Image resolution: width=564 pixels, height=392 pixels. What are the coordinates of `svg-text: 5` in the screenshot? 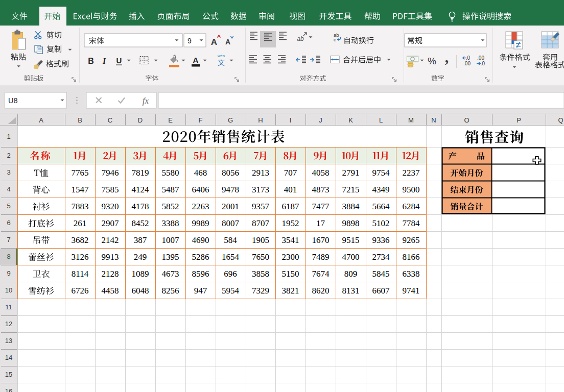 It's located at (8, 206).